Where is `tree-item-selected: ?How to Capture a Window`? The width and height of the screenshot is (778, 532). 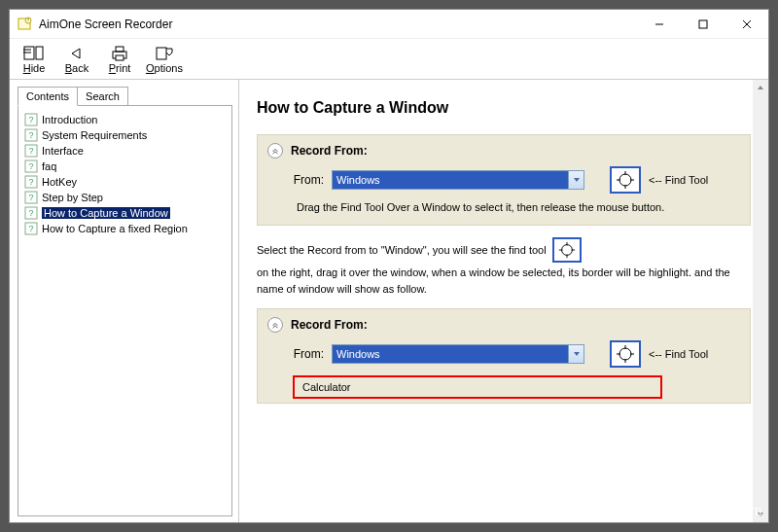 tree-item-selected: ?How to Capture a Window is located at coordinates (124, 213).